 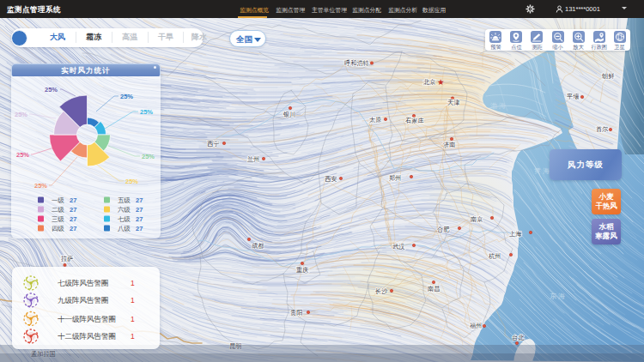 What do you see at coordinates (87, 319) in the screenshot?
I see `svg-text: 十一级阵风告警圈` at bounding box center [87, 319].